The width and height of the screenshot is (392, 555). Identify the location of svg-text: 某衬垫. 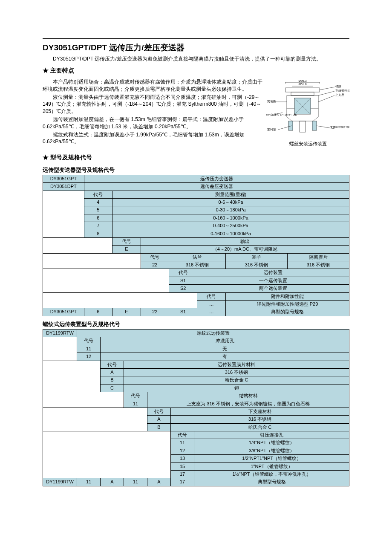
(272, 130).